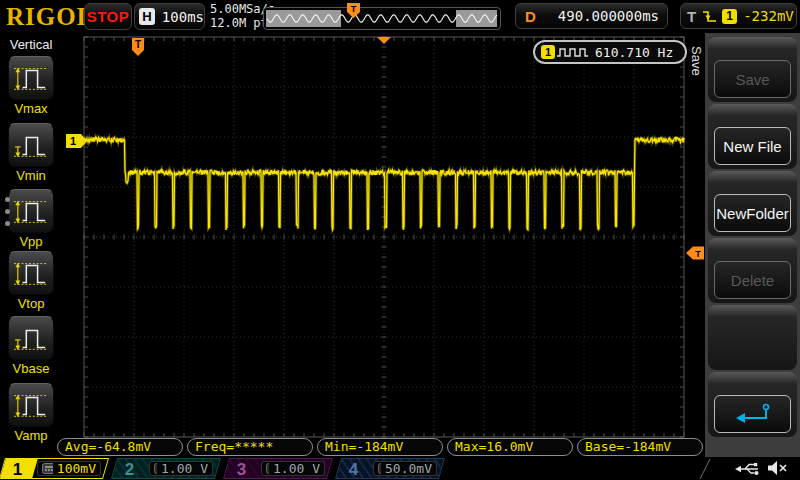 This screenshot has width=800, height=480. Describe the element at coordinates (31, 338) in the screenshot. I see `vbase-icon` at that location.